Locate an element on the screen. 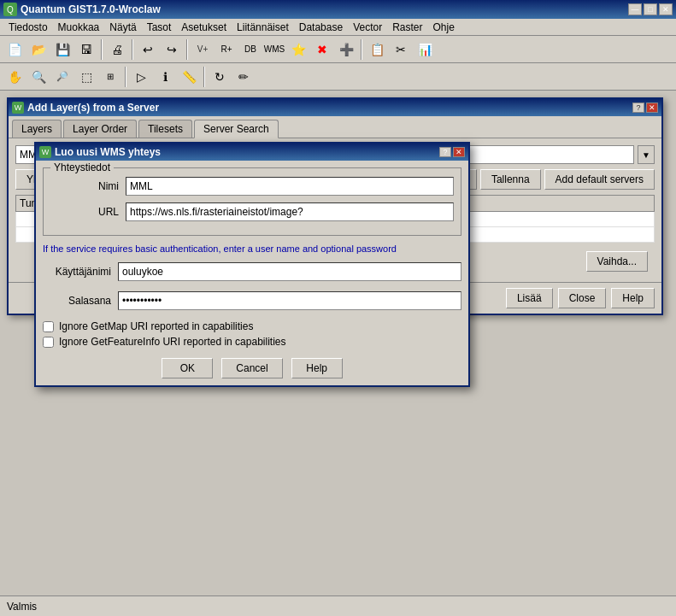  save-as-button: 🖫 is located at coordinates (86, 50).